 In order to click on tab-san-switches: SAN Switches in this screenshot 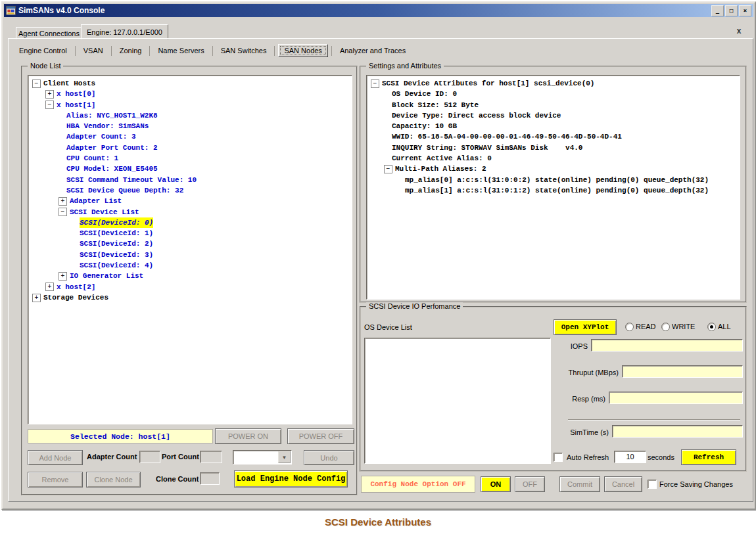, I will do `click(244, 51)`.